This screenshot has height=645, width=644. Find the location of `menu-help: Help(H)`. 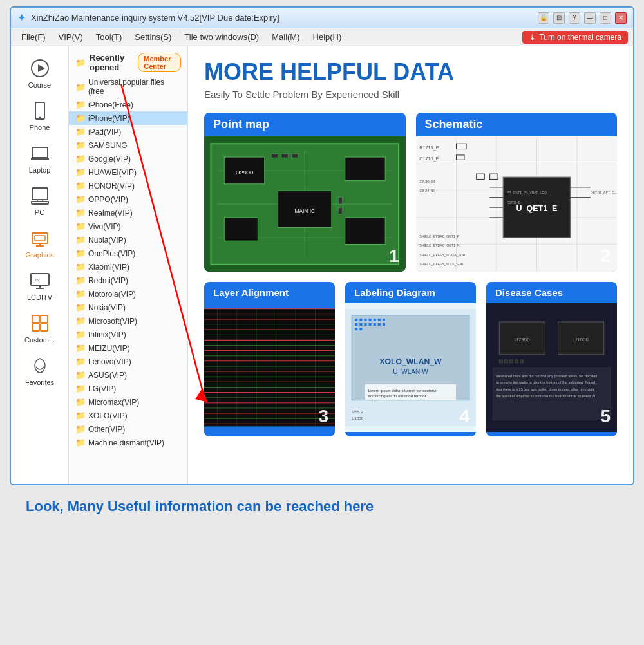

menu-help: Help(H) is located at coordinates (327, 37).